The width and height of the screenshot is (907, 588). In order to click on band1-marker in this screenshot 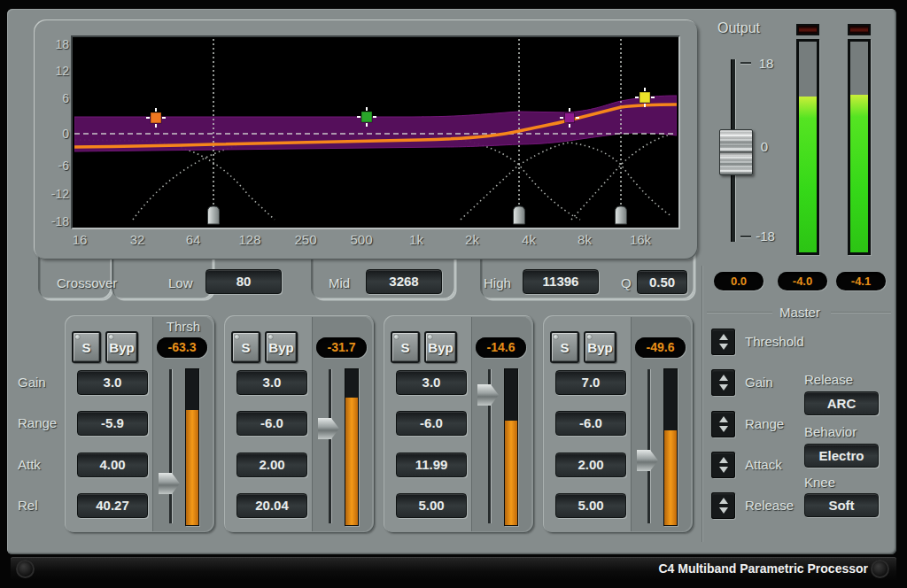, I will do `click(156, 118)`.